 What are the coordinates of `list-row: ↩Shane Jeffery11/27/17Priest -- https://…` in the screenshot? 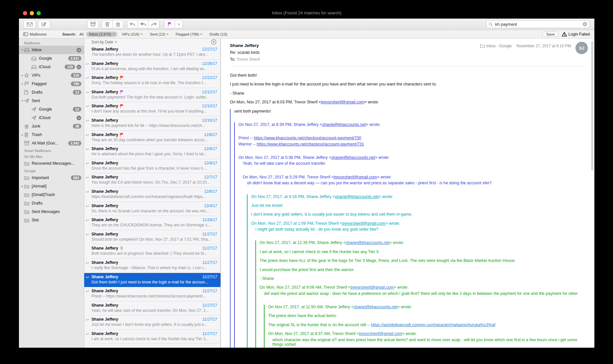 It's located at (152, 294).